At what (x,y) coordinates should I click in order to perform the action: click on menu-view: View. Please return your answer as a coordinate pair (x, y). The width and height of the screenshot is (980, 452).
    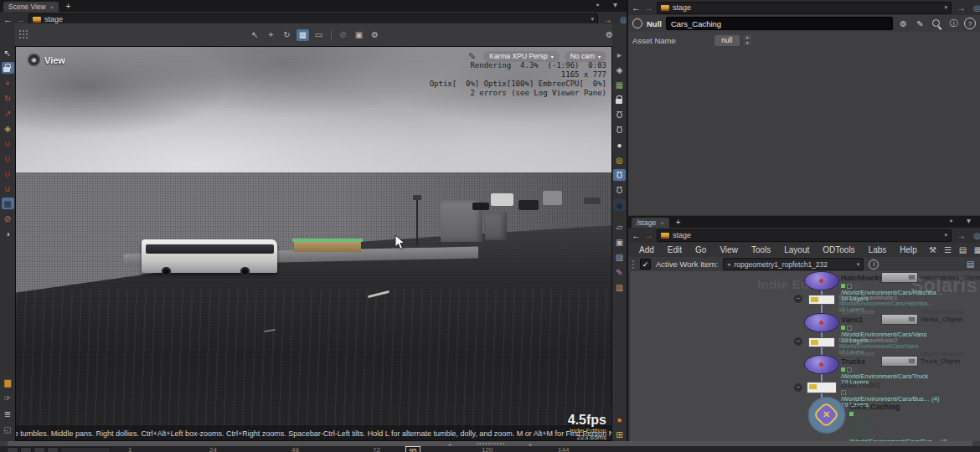
    Looking at the image, I should click on (729, 249).